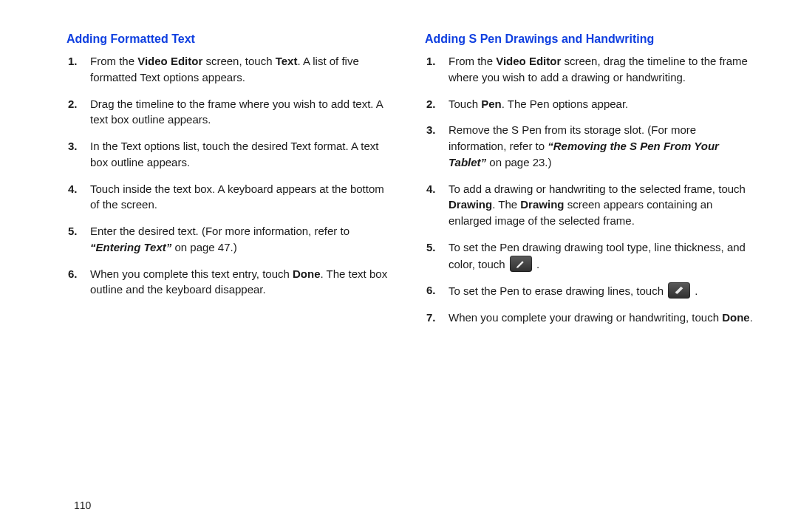 Image resolution: width=798 pixels, height=532 pixels. Describe the element at coordinates (565, 103) in the screenshot. I see `step-text: . The Pen options appear.` at that location.